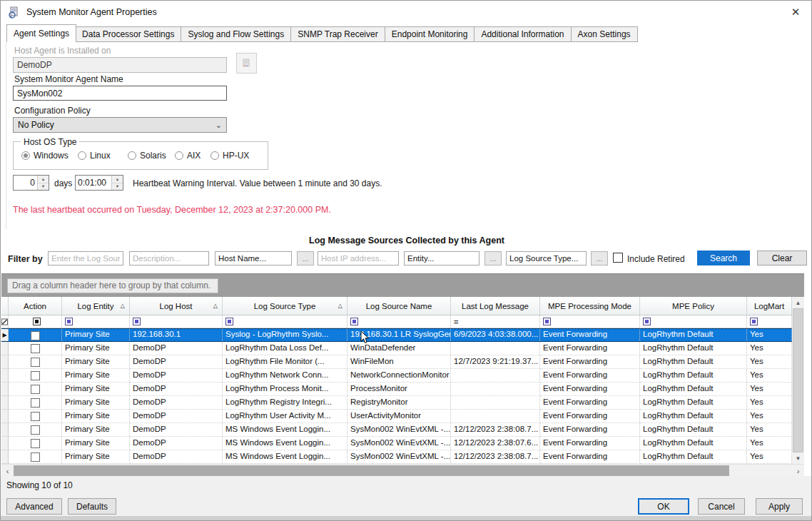 The width and height of the screenshot is (812, 521). What do you see at coordinates (7, 471) in the screenshot?
I see `scroll-left-icon: ‹` at bounding box center [7, 471].